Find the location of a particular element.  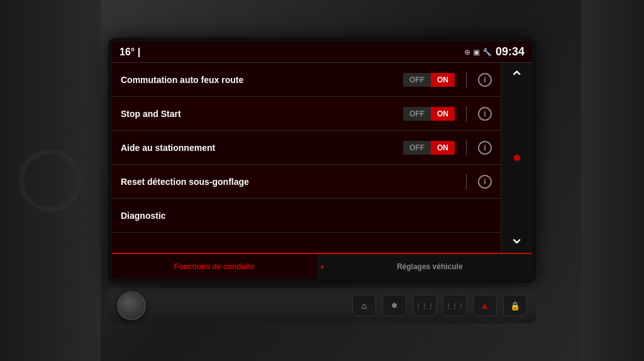

lock-icon: 🔒 is located at coordinates (515, 306).